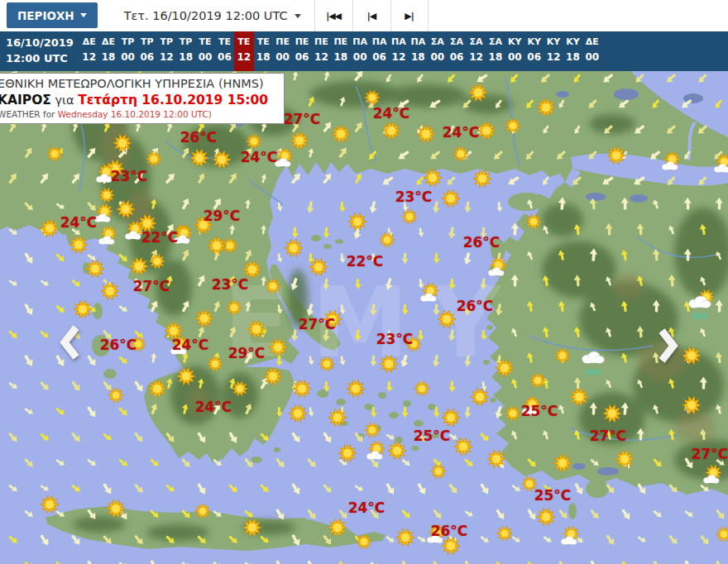  What do you see at coordinates (43, 58) in the screenshot?
I see `timeline-time: 12:00 UTC` at bounding box center [43, 58].